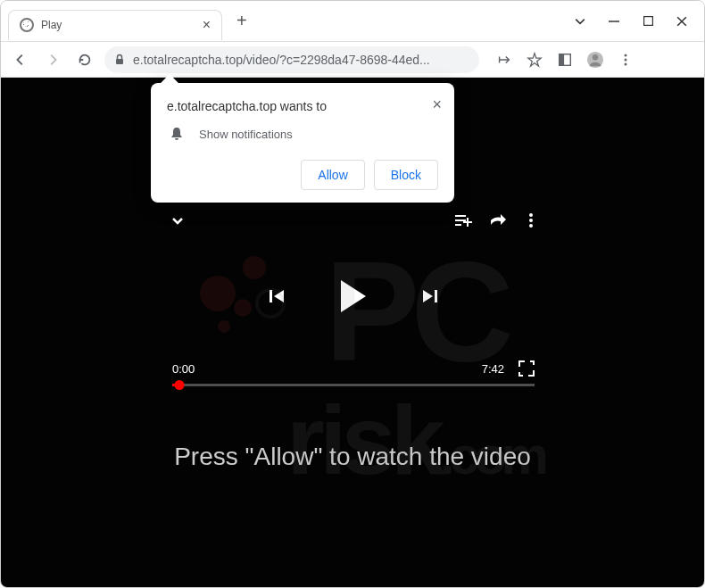  Describe the element at coordinates (531, 220) in the screenshot. I see `more-icon` at that location.